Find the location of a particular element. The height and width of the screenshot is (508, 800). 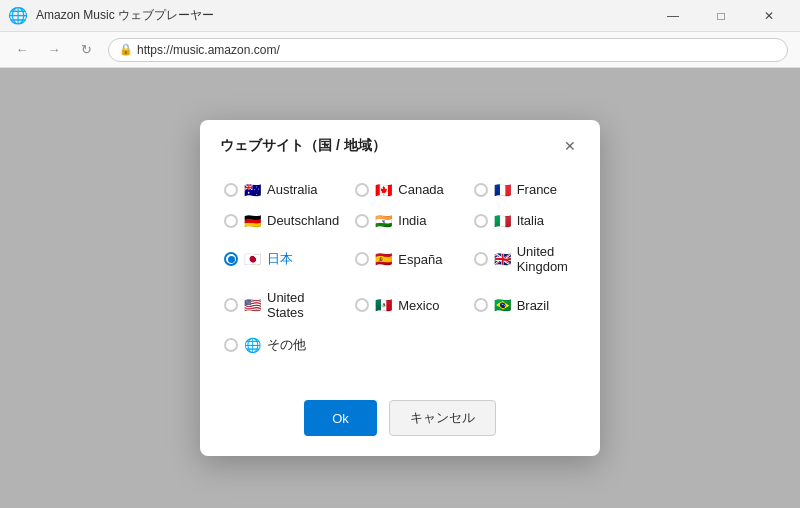

back-button: ← is located at coordinates (22, 50).